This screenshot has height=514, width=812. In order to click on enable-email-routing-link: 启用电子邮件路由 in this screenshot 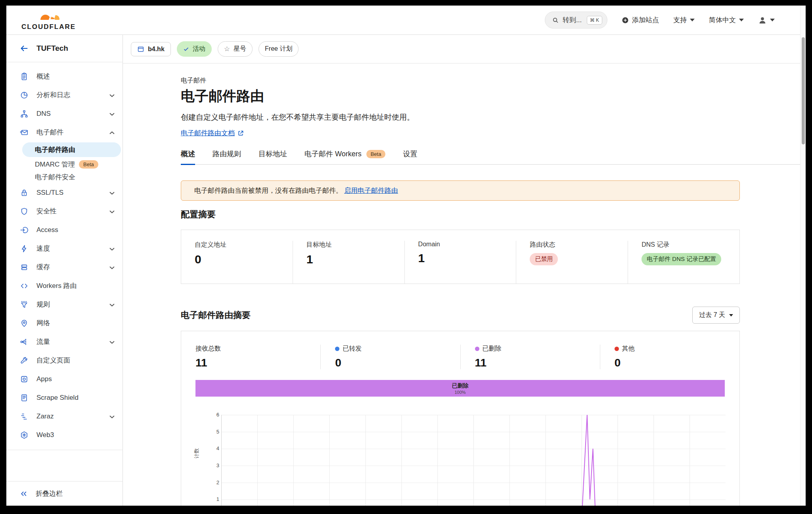, I will do `click(371, 190)`.